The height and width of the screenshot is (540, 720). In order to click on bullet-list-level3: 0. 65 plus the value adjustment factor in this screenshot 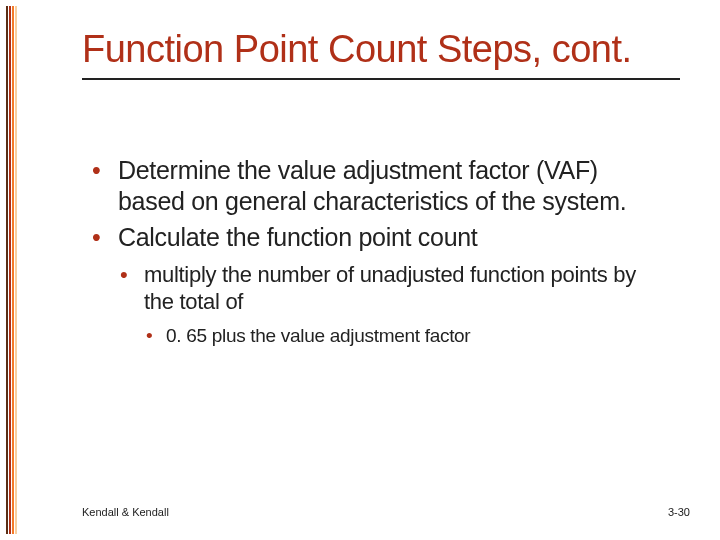, I will do `click(402, 336)`.